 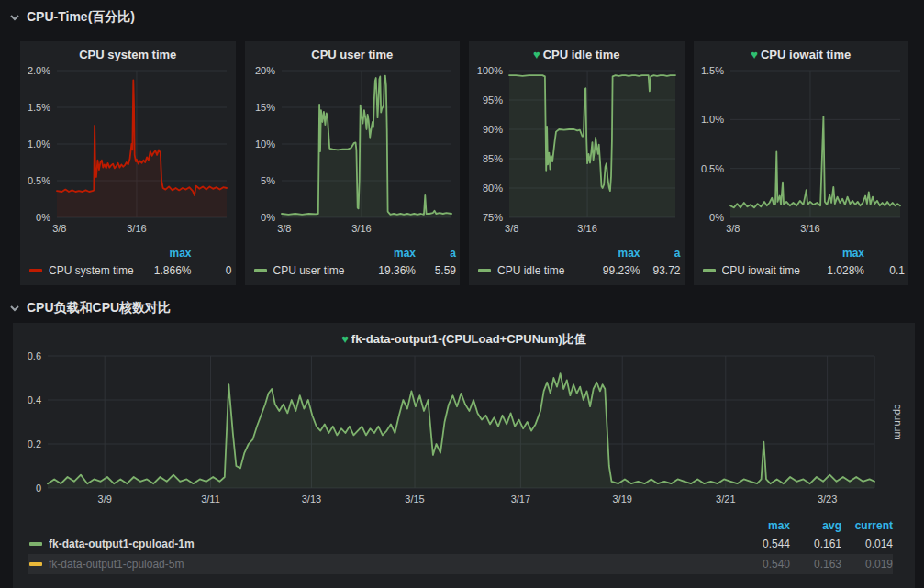 I want to click on legend-series-name: CPU idle time, so click(x=540, y=271).